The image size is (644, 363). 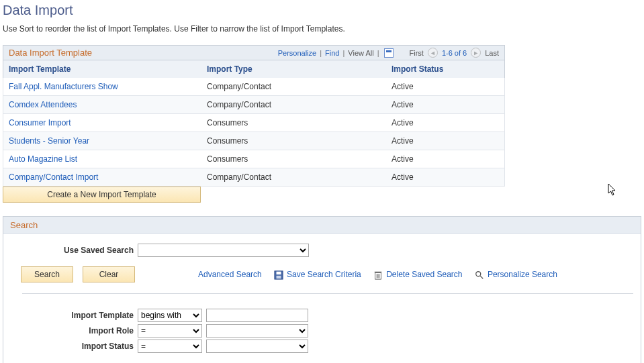 I want to click on criteria-template-op: begins with, so click(x=170, y=315).